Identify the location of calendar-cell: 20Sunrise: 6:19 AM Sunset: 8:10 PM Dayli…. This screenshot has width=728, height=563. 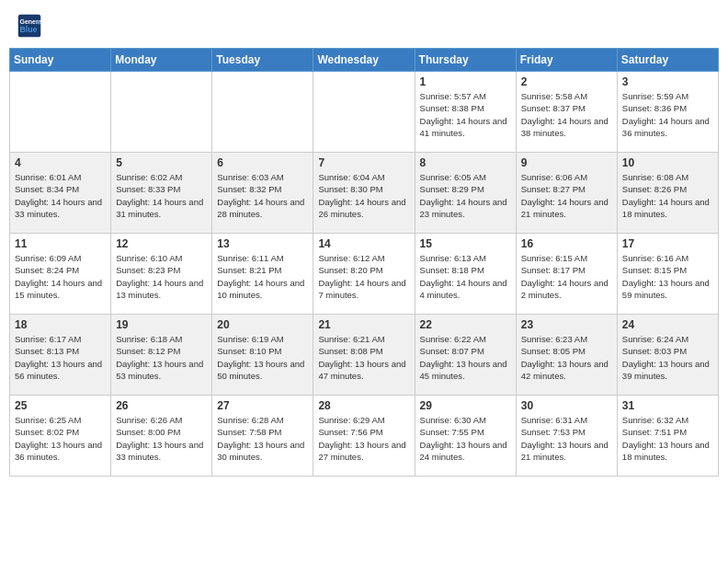
(263, 355).